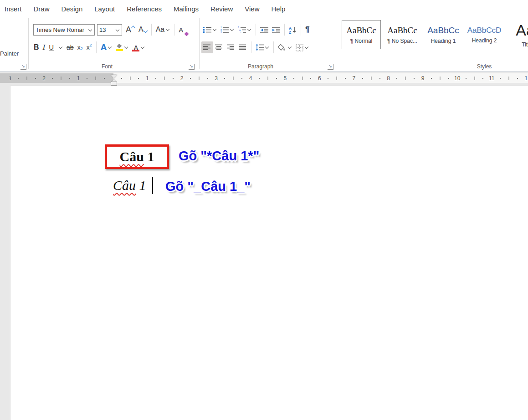 The height and width of the screenshot is (420, 528). What do you see at coordinates (290, 32) in the screenshot?
I see `svg-text: Z` at bounding box center [290, 32].